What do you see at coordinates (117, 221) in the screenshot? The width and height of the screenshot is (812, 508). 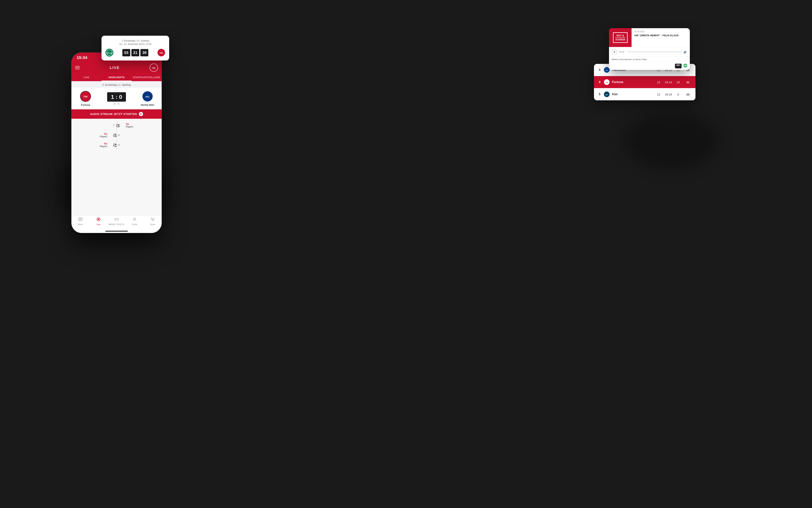 I see `nav-tickets: MEINE TICKETS` at bounding box center [117, 221].